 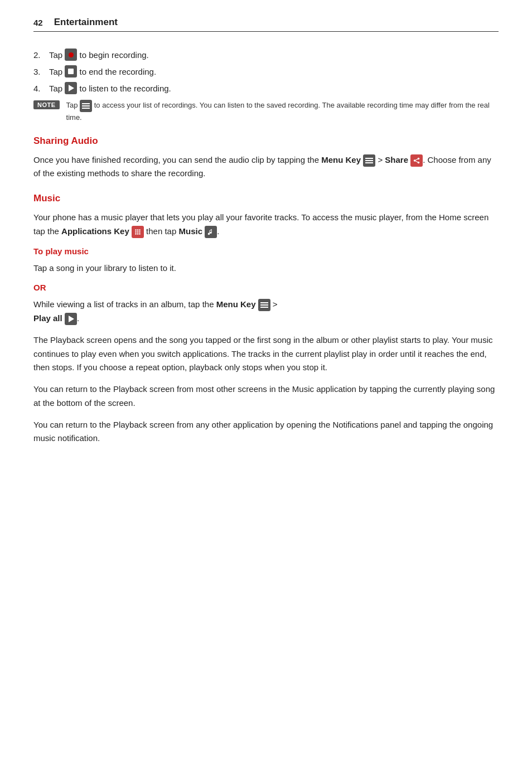 I want to click on play-icon, so click(x=71, y=88).